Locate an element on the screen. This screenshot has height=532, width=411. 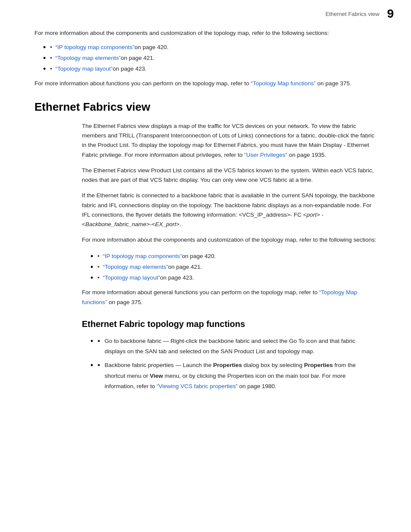
sub-bullet-2-text: Backbone fabric properties — Launch the … is located at coordinates (240, 376).